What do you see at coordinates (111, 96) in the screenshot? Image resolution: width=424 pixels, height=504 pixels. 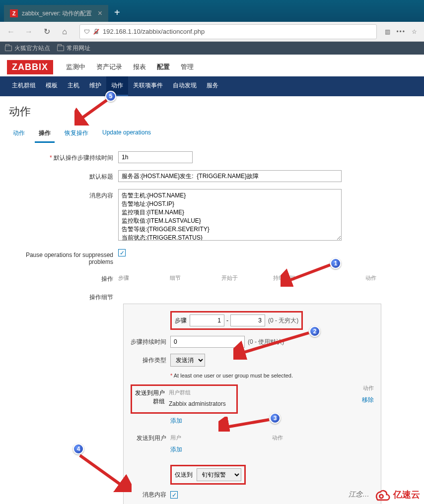 I see `annotation-badge-5: 5` at bounding box center [111, 96].